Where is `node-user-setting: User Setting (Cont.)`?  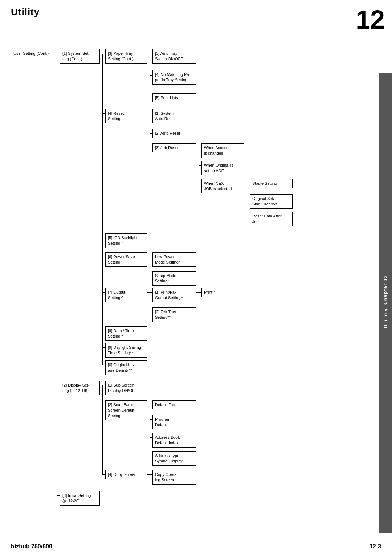 node-user-setting: User Setting (Cont.) is located at coordinates (33, 54).